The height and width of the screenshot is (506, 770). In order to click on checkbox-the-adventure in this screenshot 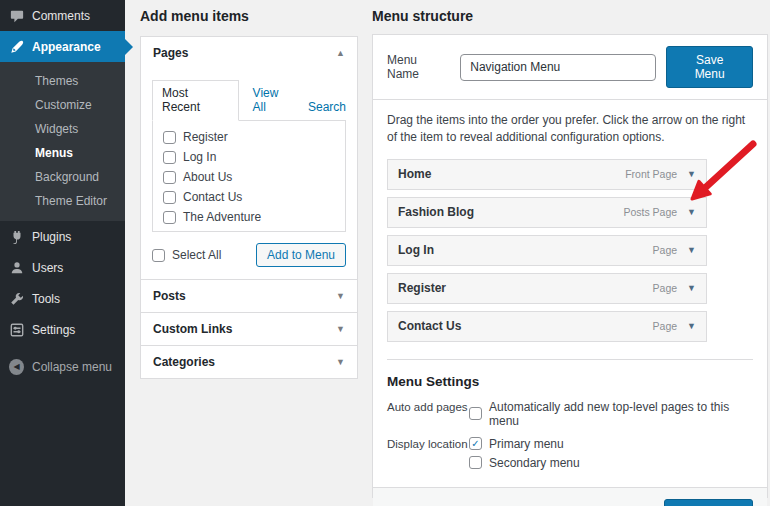, I will do `click(170, 218)`.